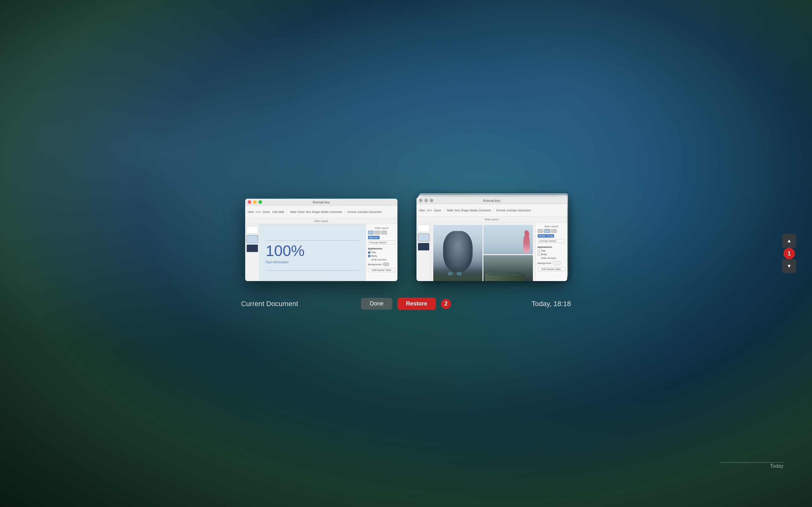 The width and height of the screenshot is (812, 507). I want to click on subtitle-toolbar: Slide Layout, so click(321, 221).